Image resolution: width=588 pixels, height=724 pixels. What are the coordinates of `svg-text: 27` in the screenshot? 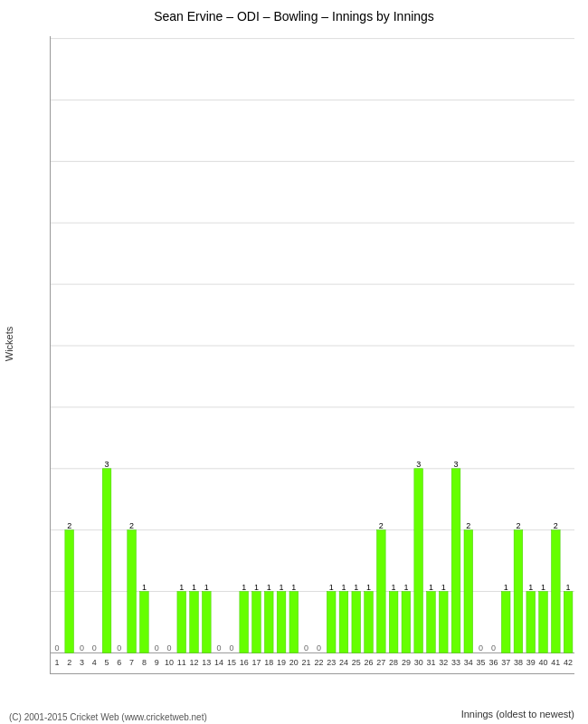 It's located at (381, 662).